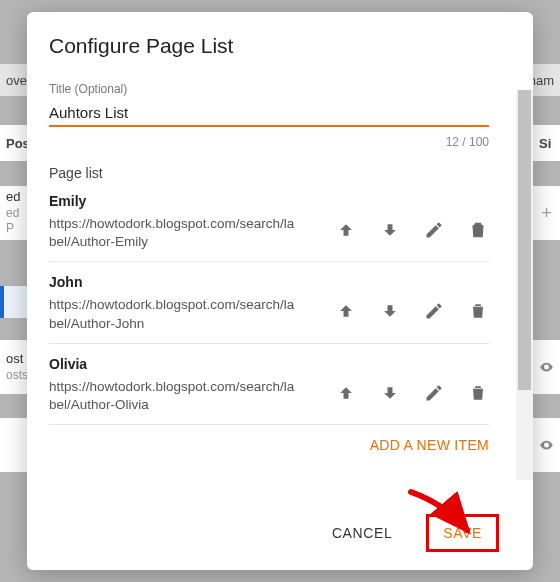  I want to click on scrollbar, so click(524, 285).